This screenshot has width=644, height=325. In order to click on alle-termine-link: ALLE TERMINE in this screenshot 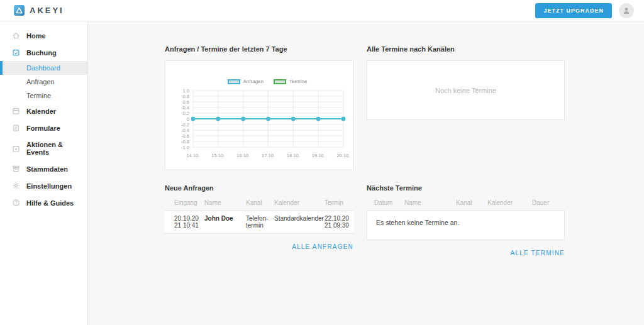, I will do `click(538, 253)`.